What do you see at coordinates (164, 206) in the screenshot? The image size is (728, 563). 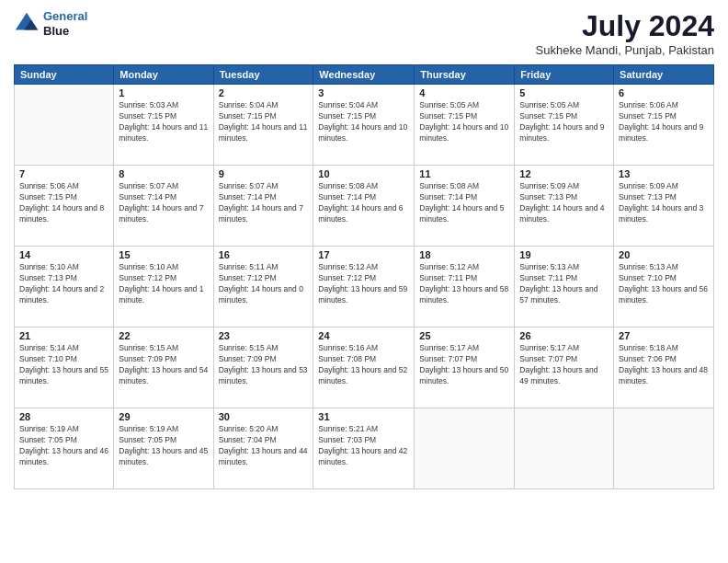 I see `calendar-cell: 8Sunrise: 5:07 AMSunset: 7:14 PMDaylight…` at bounding box center [164, 206].